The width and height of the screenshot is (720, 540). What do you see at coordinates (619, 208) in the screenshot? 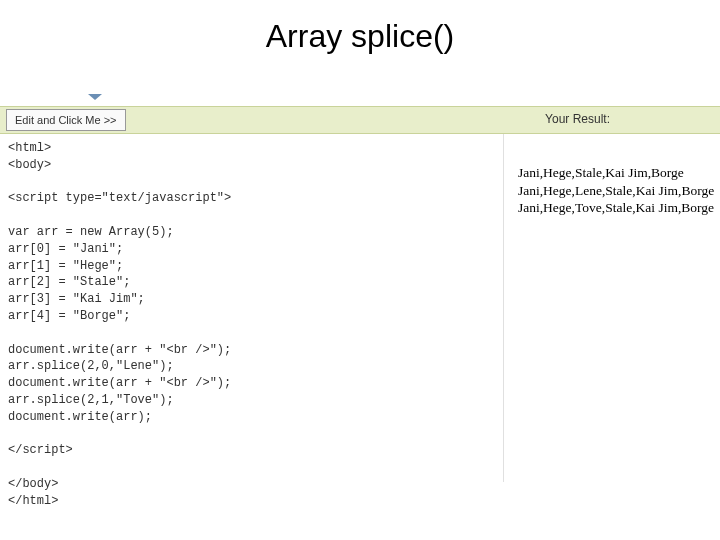
I see `result-line: Jani,Hege,Tove,Stale,Kai Jim,Borge` at bounding box center [619, 208].